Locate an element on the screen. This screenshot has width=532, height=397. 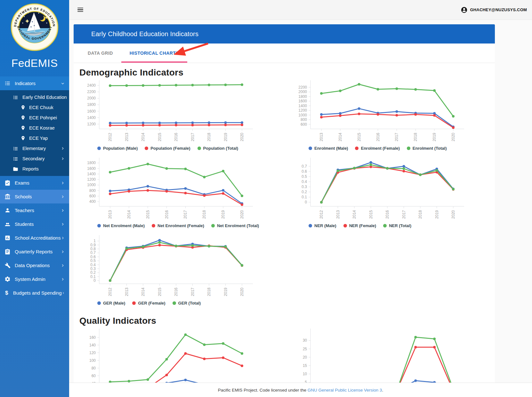
tab-data-grid: DATA GRID is located at coordinates (101, 53).